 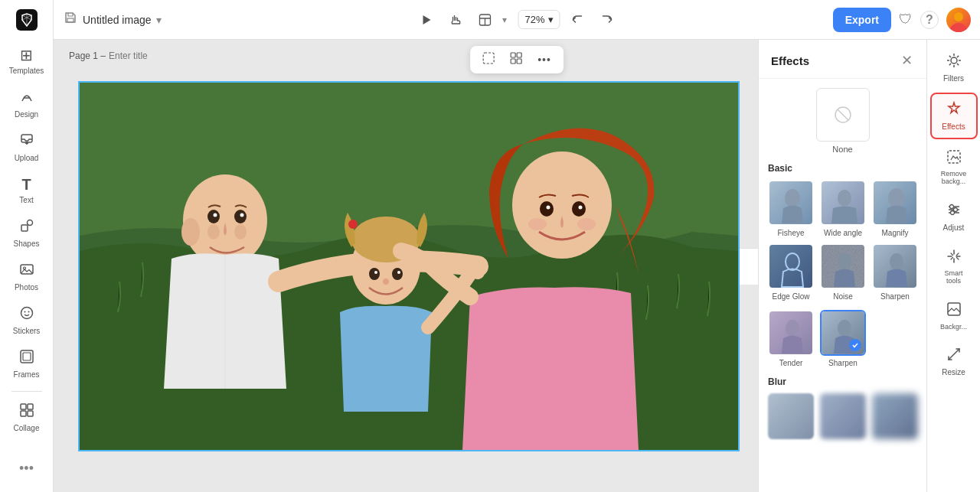 What do you see at coordinates (534, 20) in the screenshot?
I see `zoom-value: 72%` at bounding box center [534, 20].